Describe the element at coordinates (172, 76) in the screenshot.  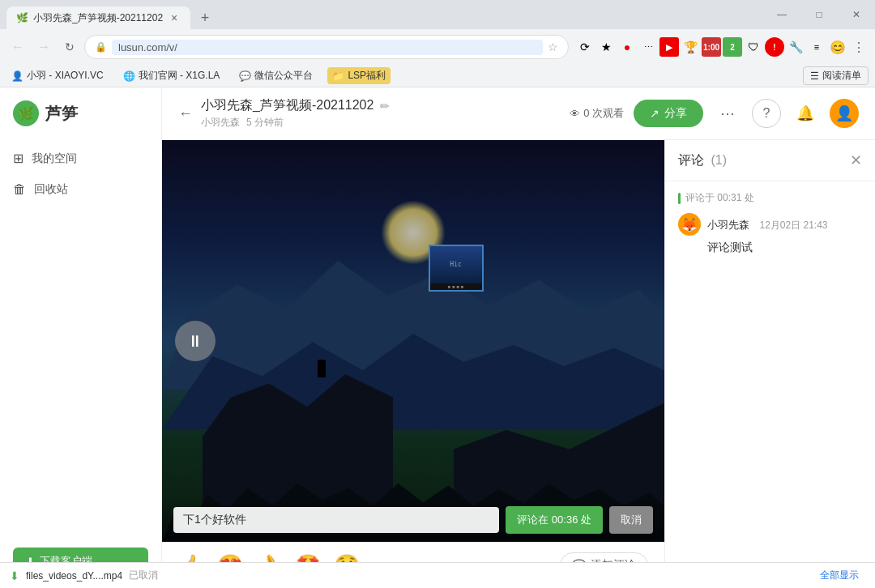
I see `bookmark-item-1: 🌐 我们官网 - X1G.LA` at that location.